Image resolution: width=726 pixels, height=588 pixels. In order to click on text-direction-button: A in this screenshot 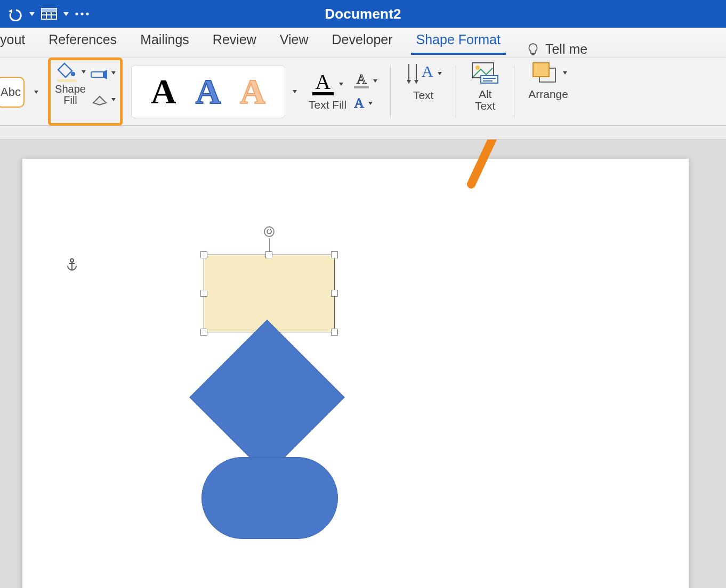, I will do `click(423, 74)`.